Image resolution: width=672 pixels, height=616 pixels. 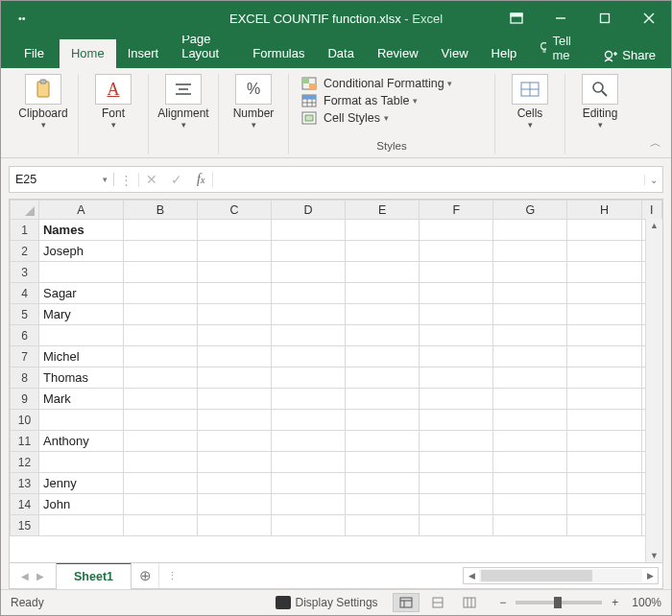 What do you see at coordinates (336, 294) in the screenshot?
I see `table-row: 4Sagar` at bounding box center [336, 294].